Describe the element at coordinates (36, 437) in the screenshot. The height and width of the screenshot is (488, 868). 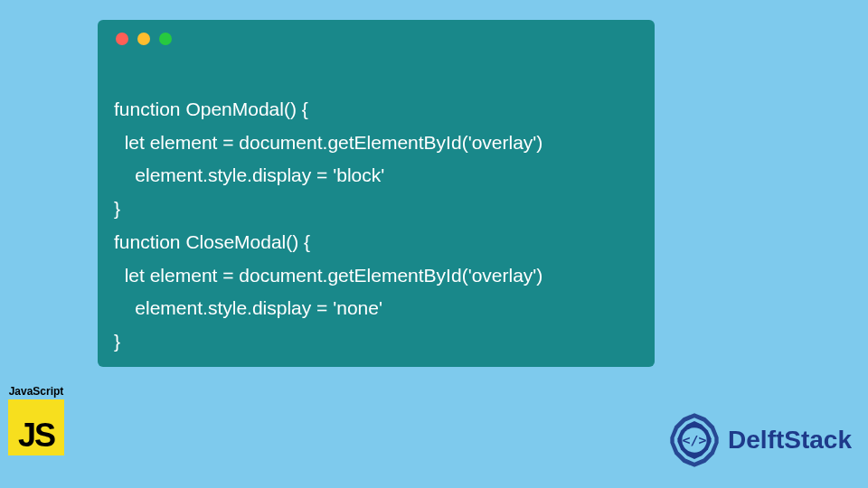
I see `javascript-logo-text: JS` at that location.